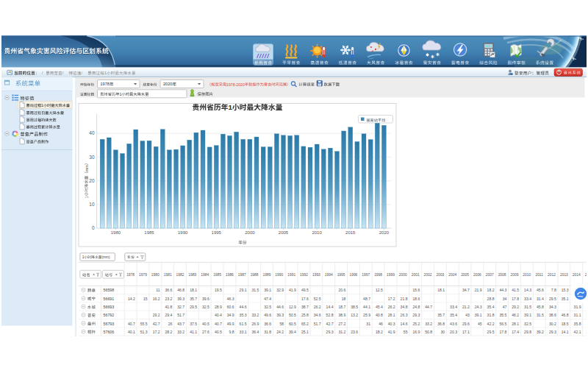 The width and height of the screenshot is (588, 368). Describe the element at coordinates (305, 290) in the screenshot. I see `svg-text: 49.5` at that location.